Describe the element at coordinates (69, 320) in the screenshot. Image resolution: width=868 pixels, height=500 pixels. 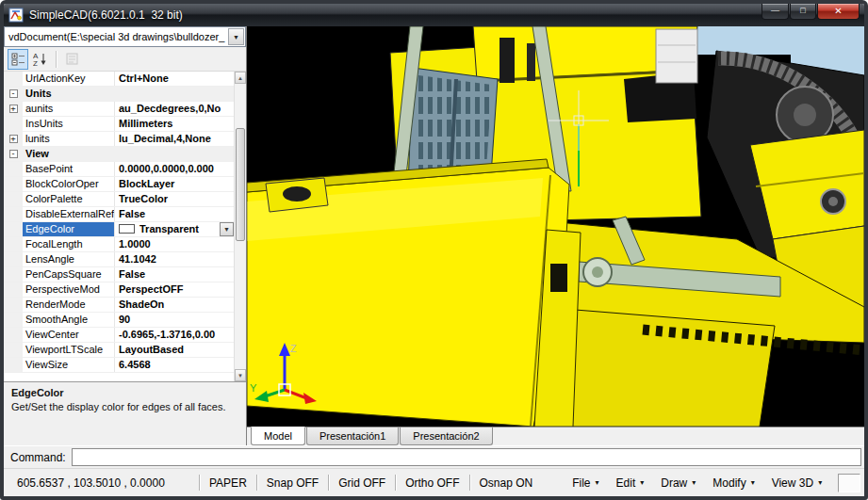
I see `property-name: SmoothAngle` at that location.